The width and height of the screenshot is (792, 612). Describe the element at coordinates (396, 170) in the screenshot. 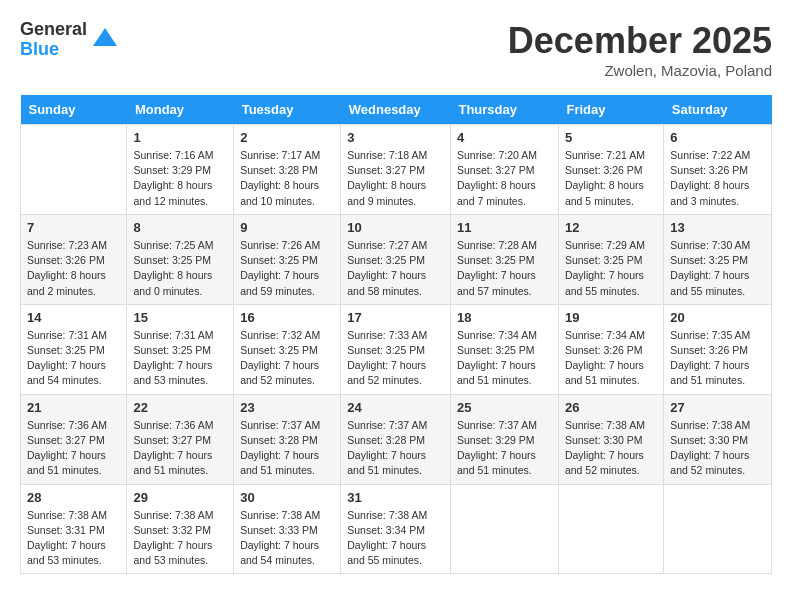

I see `week-row-1: 1Sunrise: 7:16 AMSunset: 3:29 PMDaylight…` at that location.